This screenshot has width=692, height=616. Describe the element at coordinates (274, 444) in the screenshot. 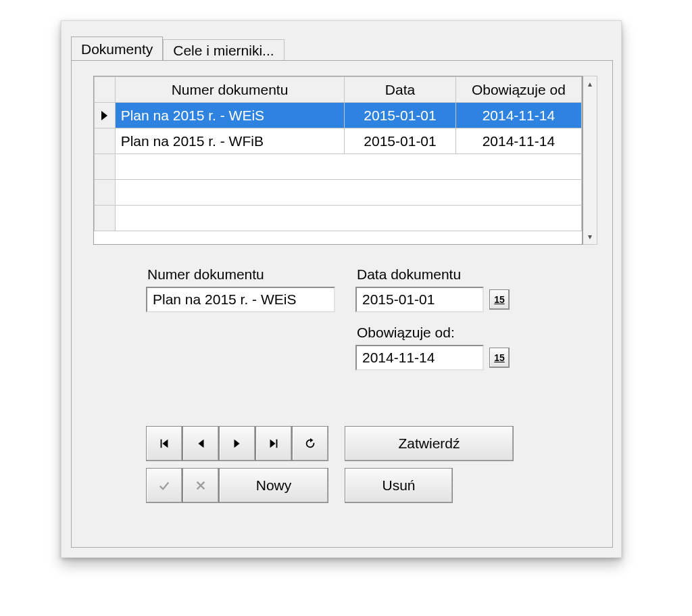

I see `last-button` at that location.